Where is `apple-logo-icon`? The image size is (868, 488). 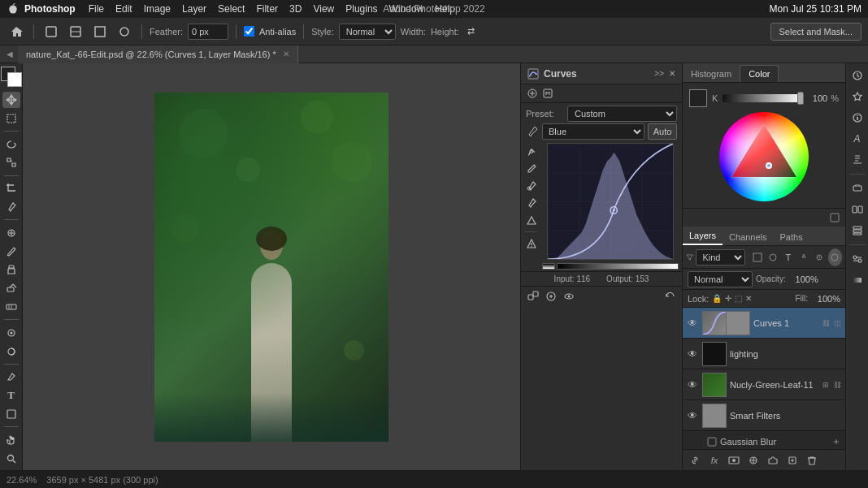 apple-logo-icon is located at coordinates (13, 9).